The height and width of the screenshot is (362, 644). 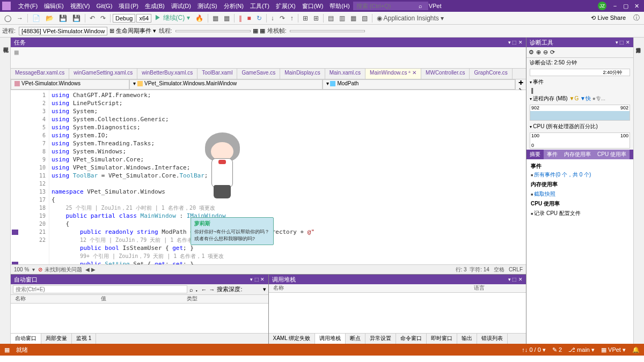 What do you see at coordinates (5, 192) in the screenshot?
I see `live-visual-tree-tab: 实时可视化树` at bounding box center [5, 192].